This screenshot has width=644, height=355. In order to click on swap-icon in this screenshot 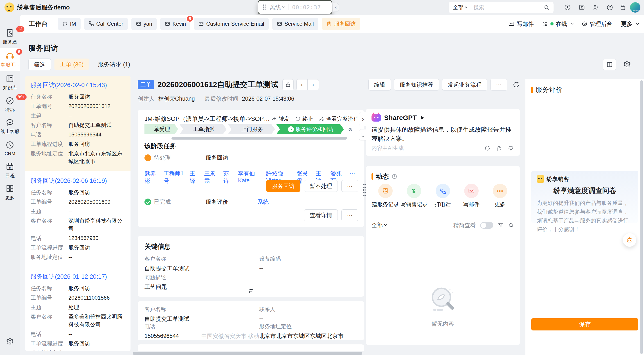, I will do `click(251, 291)`.